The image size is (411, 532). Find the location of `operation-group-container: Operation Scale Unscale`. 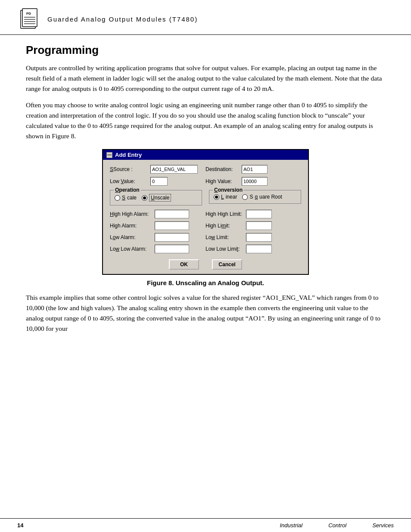

operation-group-container: Operation Scale Unscale is located at coordinates (156, 197).